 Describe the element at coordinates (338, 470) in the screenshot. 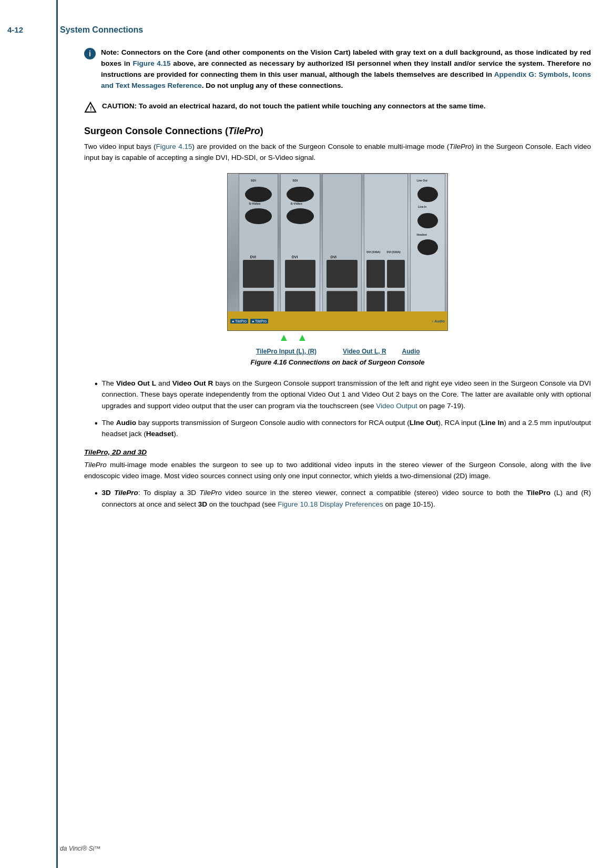

I see `subsection-body: TilePro multi-image mode enables the sur…` at that location.